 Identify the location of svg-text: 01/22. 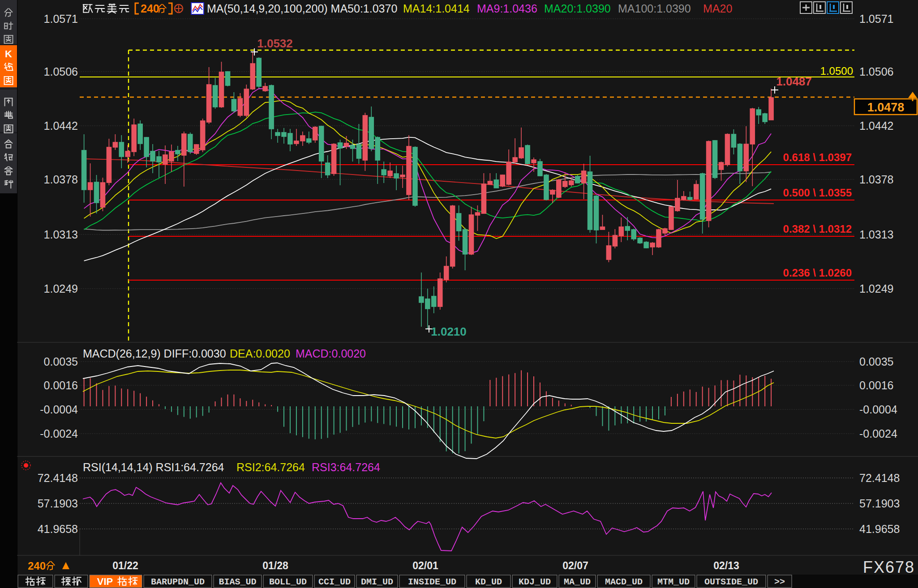
(125, 566).